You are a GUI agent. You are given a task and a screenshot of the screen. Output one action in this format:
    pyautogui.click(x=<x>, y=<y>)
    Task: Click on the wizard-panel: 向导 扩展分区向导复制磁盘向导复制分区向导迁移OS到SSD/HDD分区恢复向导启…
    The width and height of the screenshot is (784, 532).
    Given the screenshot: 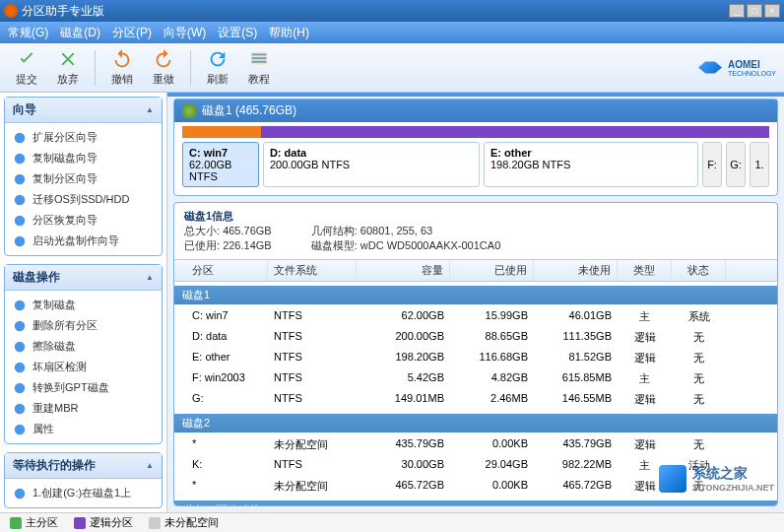 What is the action you would take?
    pyautogui.click(x=83, y=176)
    